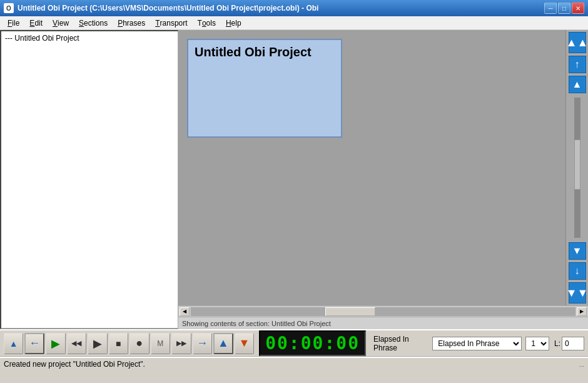  What do you see at coordinates (139, 344) in the screenshot?
I see `record-button: ●` at bounding box center [139, 344].